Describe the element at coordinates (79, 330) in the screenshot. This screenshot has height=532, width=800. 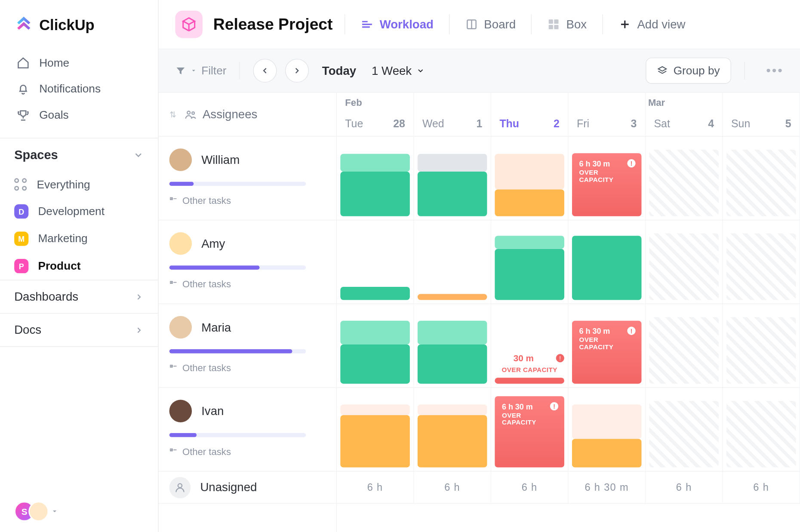
I see `sidebar-docs: Docs` at that location.